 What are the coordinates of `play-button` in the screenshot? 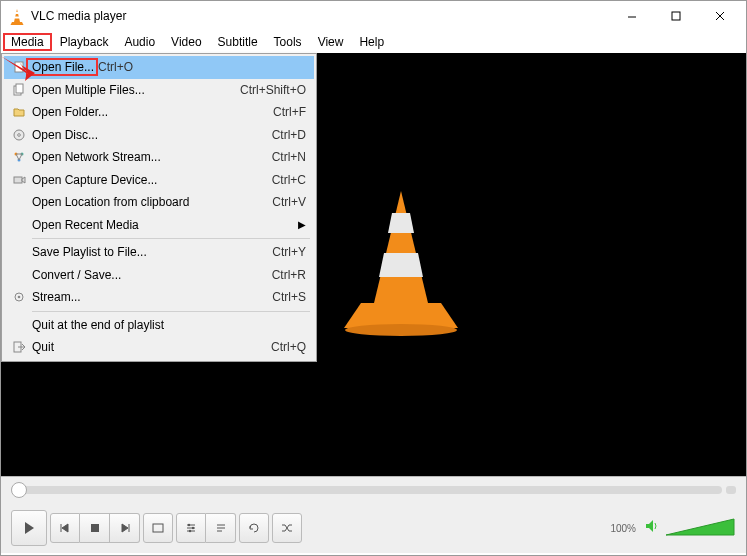 It's located at (29, 528).